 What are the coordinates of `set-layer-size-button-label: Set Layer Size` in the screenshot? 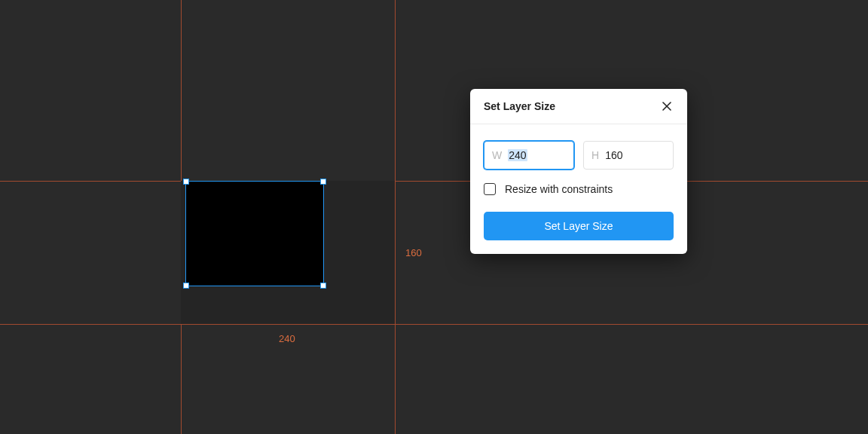 It's located at (579, 226).